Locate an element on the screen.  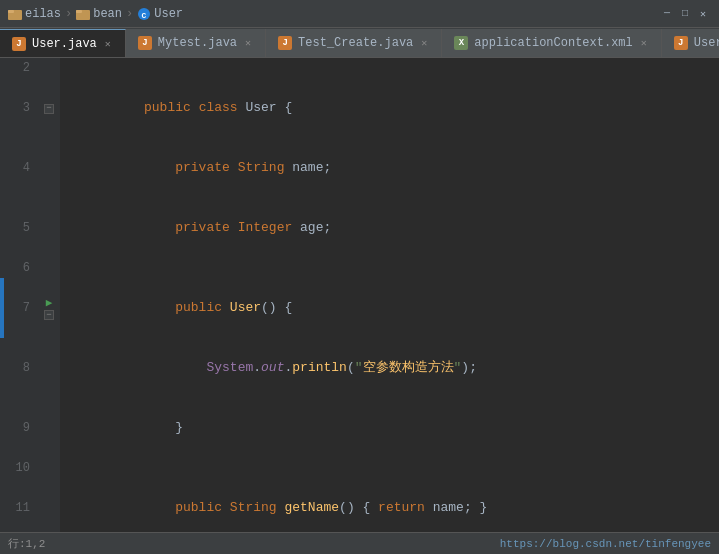
blog-url: https://blog.csdn.net/tinfengyee is located at coordinates (606, 544).